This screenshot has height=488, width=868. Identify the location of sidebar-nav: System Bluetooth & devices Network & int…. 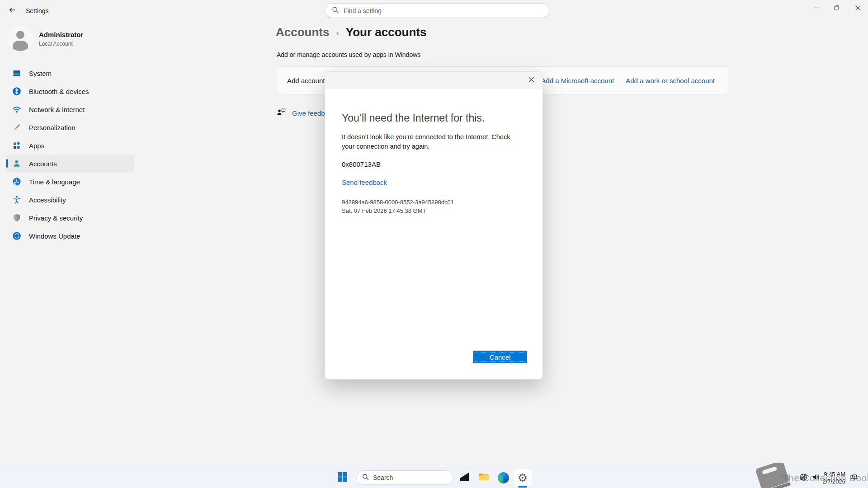
(70, 155).